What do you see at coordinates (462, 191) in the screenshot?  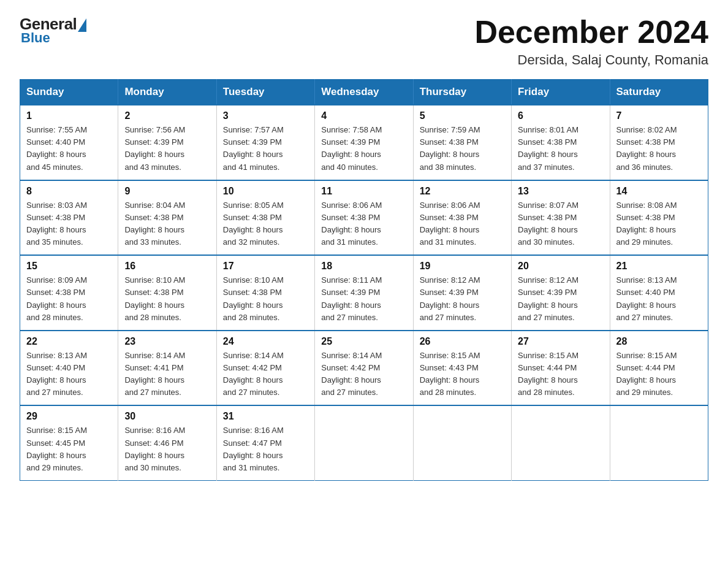 I see `day-number: 12` at bounding box center [462, 191].